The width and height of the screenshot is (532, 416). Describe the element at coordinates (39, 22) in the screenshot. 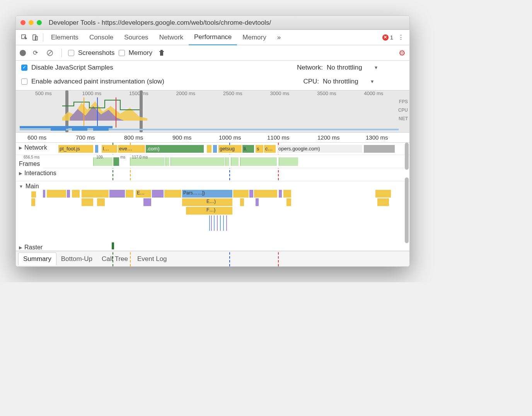

I see `window-zoom-button` at that location.